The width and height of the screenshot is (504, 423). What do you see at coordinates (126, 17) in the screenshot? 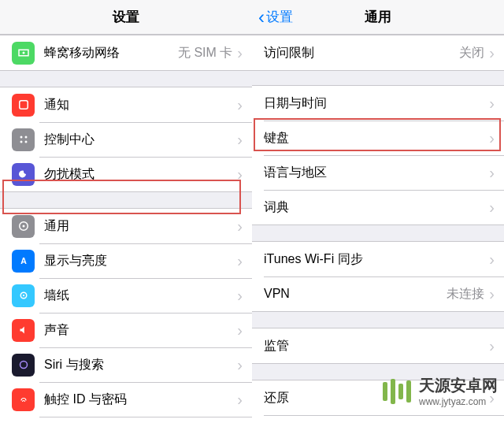
I see `navbar-title: 设置` at bounding box center [126, 17].